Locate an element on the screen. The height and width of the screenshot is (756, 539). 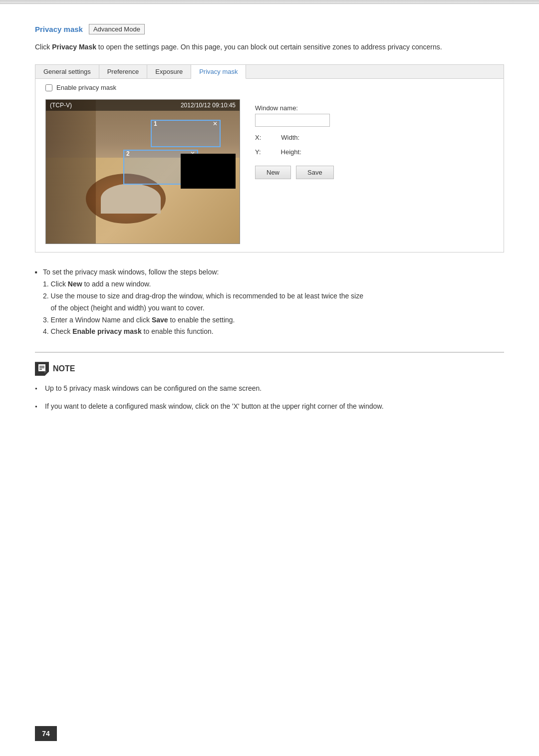
step-4-prefix: 4. Check is located at coordinates (58, 331).